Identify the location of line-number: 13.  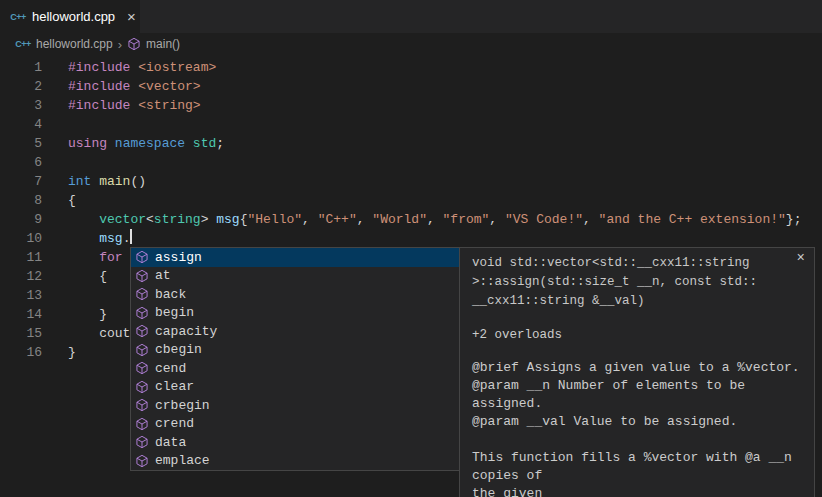
(21, 296).